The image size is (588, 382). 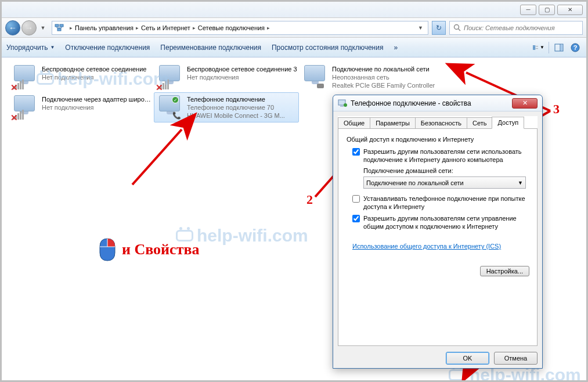 What do you see at coordinates (505, 271) in the screenshot?
I see `configure-button: Настройка...` at bounding box center [505, 271].